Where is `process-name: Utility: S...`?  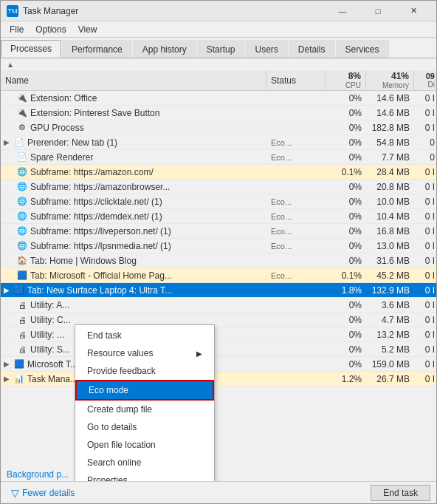 process-name: Utility: S... is located at coordinates (50, 350).